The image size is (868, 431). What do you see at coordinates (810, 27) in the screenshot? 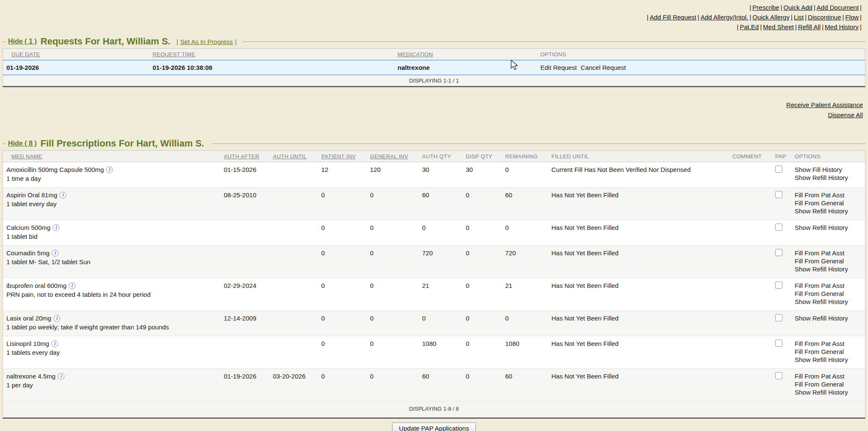
I see `refill-all-link: Refill All` at bounding box center [810, 27].